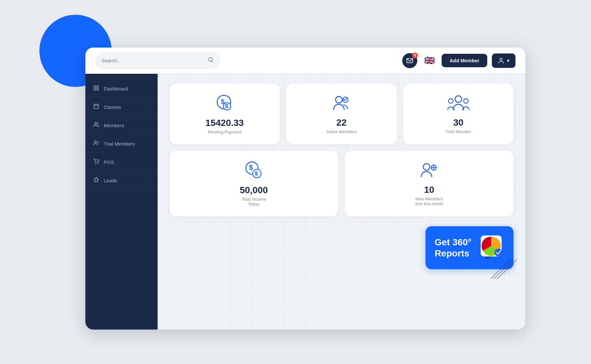 The image size is (591, 364). I want to click on classes-icon, so click(96, 107).